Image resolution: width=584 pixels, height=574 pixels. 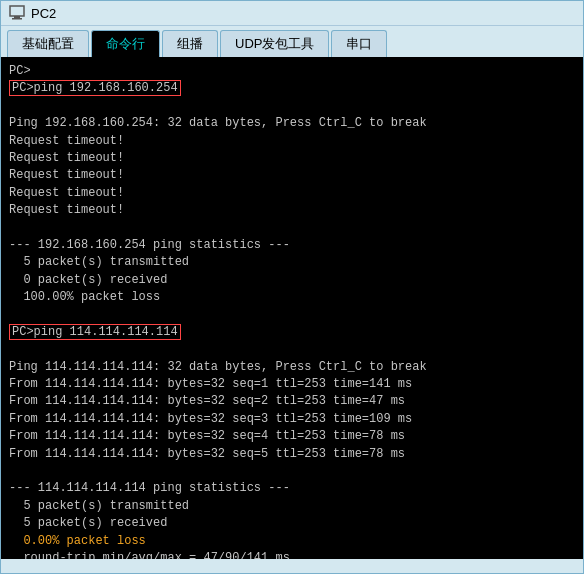 I want to click on cmd-ping-2: PC>ping 114.114.114.114, so click(x=95, y=332).